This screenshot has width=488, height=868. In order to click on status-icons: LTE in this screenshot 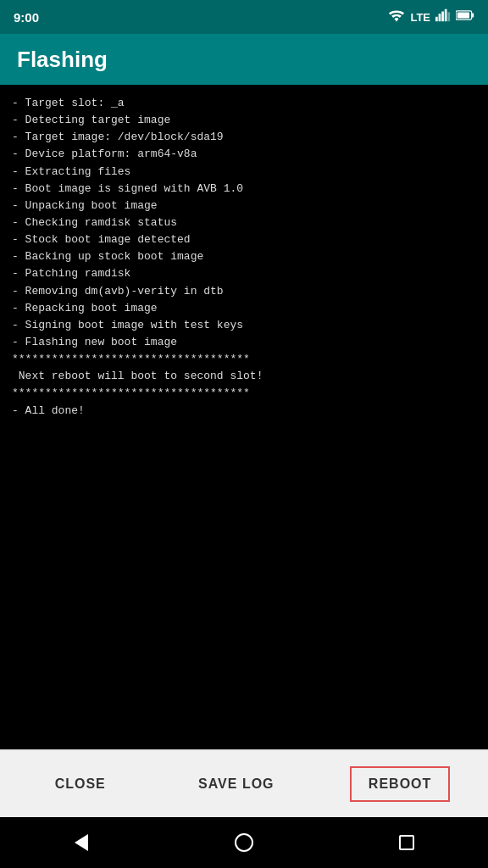, I will do `click(431, 17)`.